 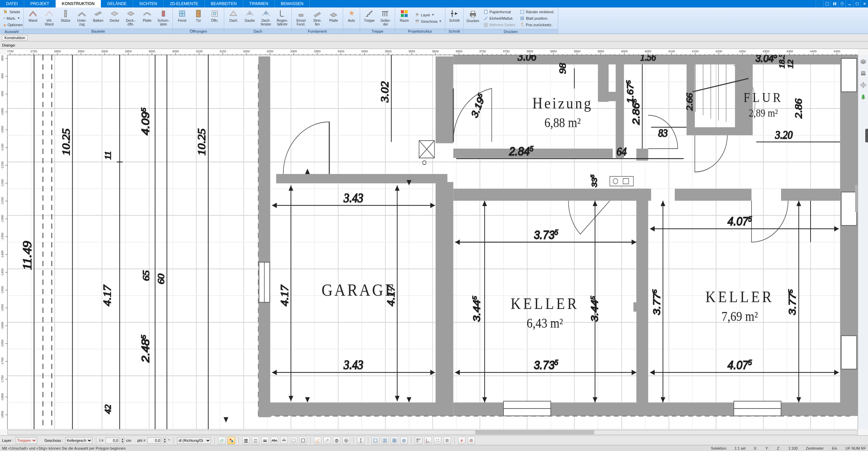 What do you see at coordinates (224, 4) in the screenshot?
I see `tab-bearbeiten: BEARBEITEN` at bounding box center [224, 4].